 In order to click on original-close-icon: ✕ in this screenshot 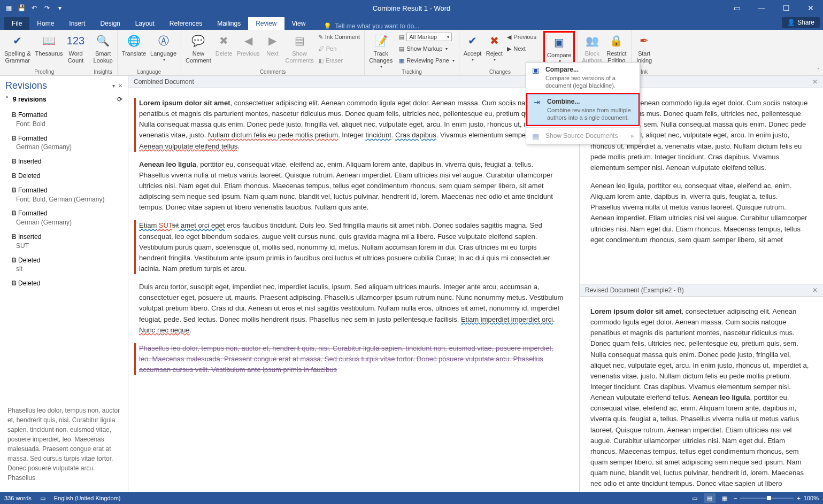, I will do `click(815, 82)`.